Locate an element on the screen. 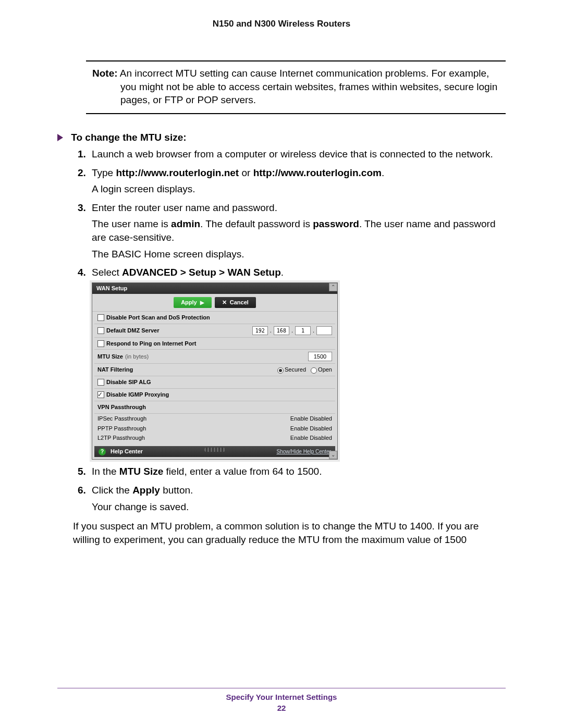  ipsec-options: Enable Disabled is located at coordinates (311, 419).